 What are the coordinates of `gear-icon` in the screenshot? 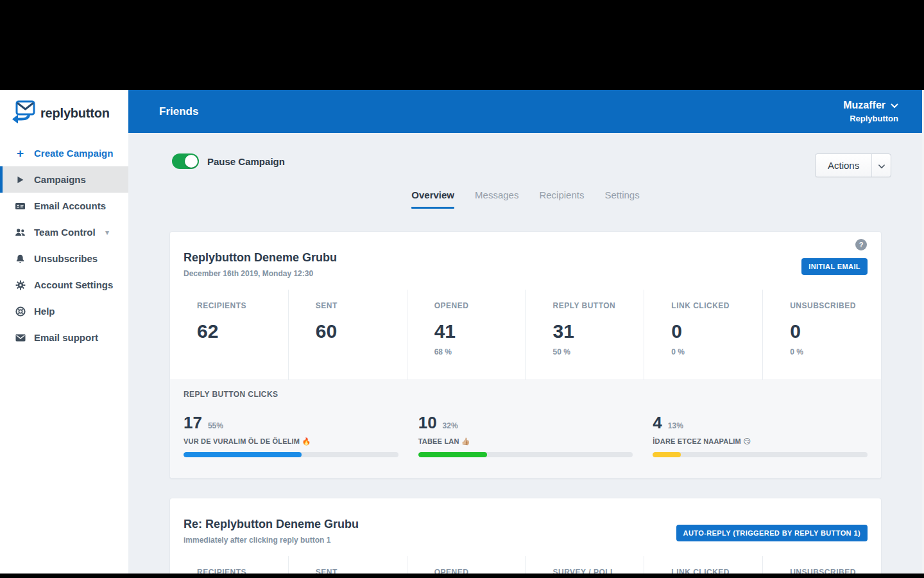 It's located at (21, 285).